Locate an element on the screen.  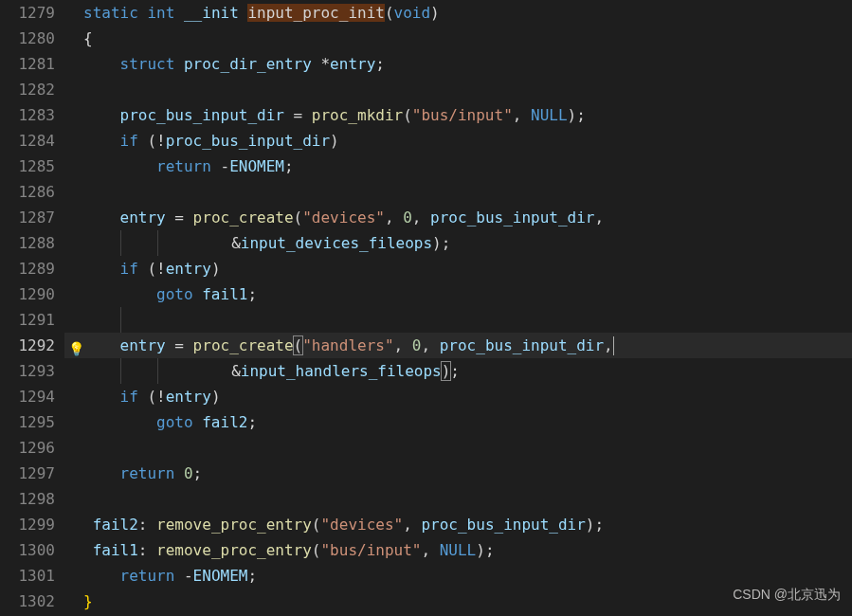
line-number: 1290 is located at coordinates (27, 294).